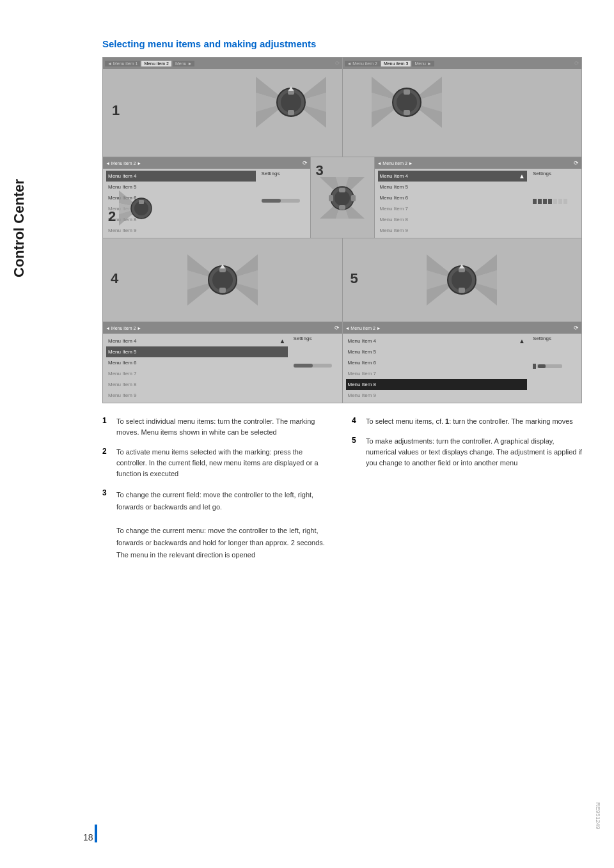  Describe the element at coordinates (453, 220) in the screenshot. I see `panel4-item-8: Menu Item 8` at that location.